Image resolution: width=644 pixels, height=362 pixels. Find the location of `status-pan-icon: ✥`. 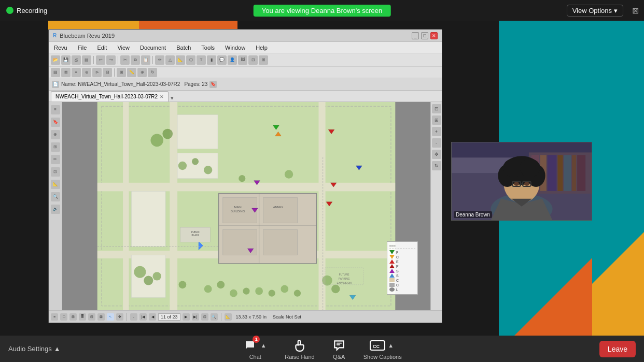

status-pan-icon: ✥ is located at coordinates (120, 317).